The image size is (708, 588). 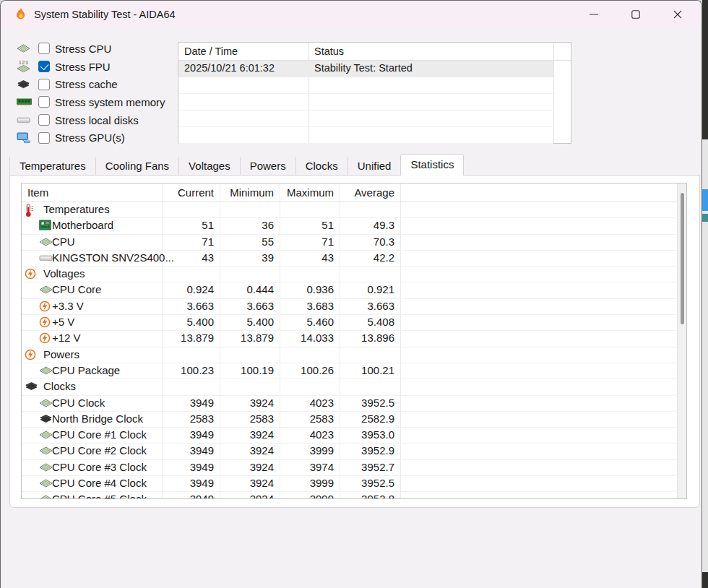 I want to click on stats-minimum: 13.879, so click(x=247, y=338).